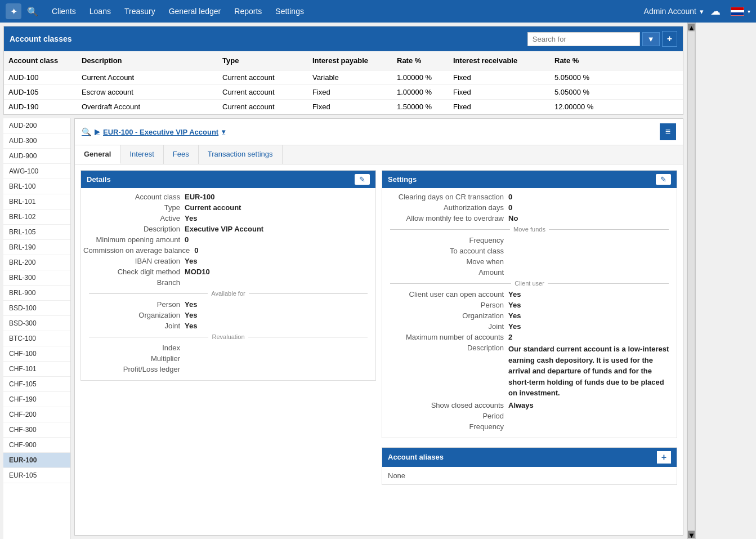 The image size is (756, 539). I want to click on value-clearing-days: 0, so click(591, 197).